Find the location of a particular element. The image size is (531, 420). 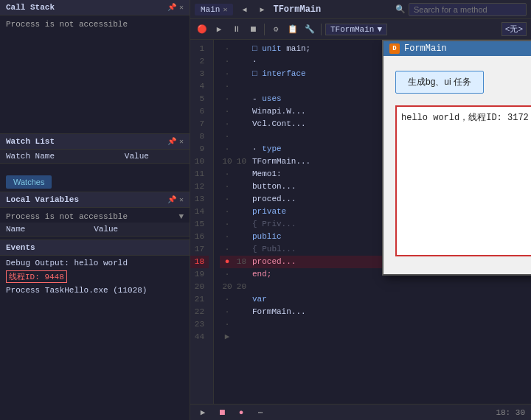

form-title-icon-label: D is located at coordinates (394, 49).